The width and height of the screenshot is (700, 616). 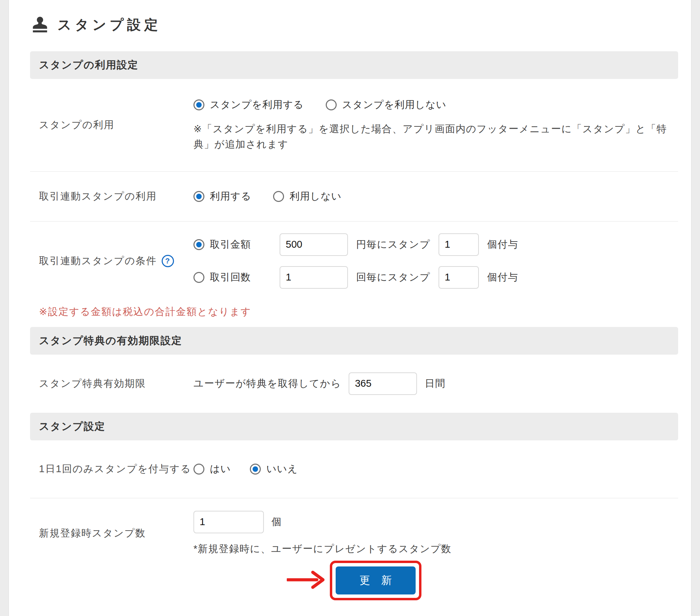 What do you see at coordinates (116, 125) in the screenshot?
I see `row-stamp-use-label: スタンプの利用` at bounding box center [116, 125].